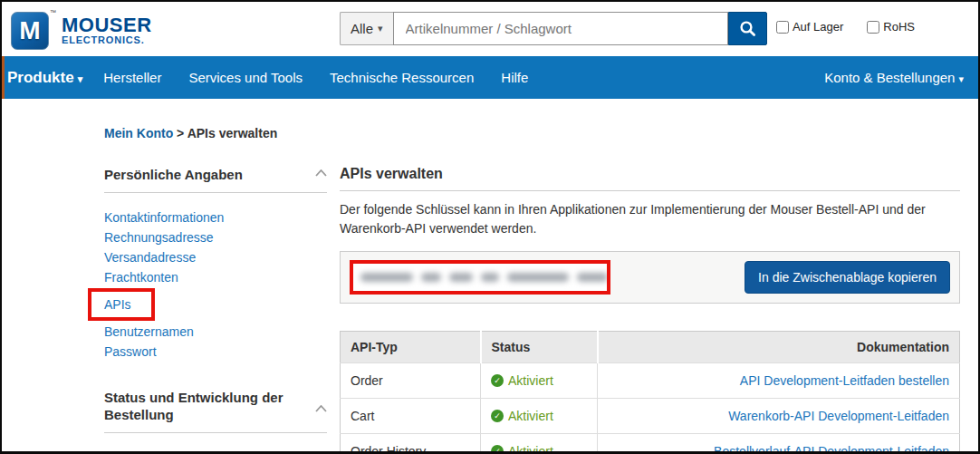  Describe the element at coordinates (831, 449) in the screenshot. I see `doc-link-order-history: Bestellverlauf-API Development-Leitfaden` at that location.